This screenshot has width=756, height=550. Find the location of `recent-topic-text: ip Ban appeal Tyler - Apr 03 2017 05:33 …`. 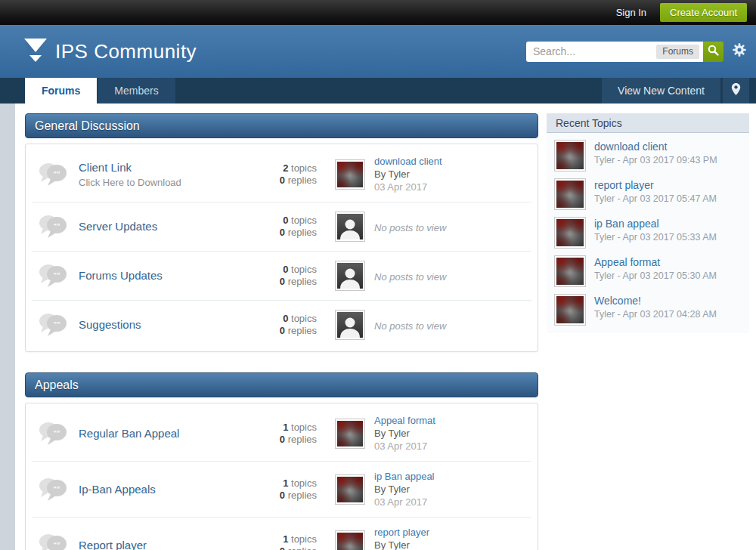

recent-topic-text: ip Ban appeal Tyler - Apr 03 2017 05:33 … is located at coordinates (655, 233).